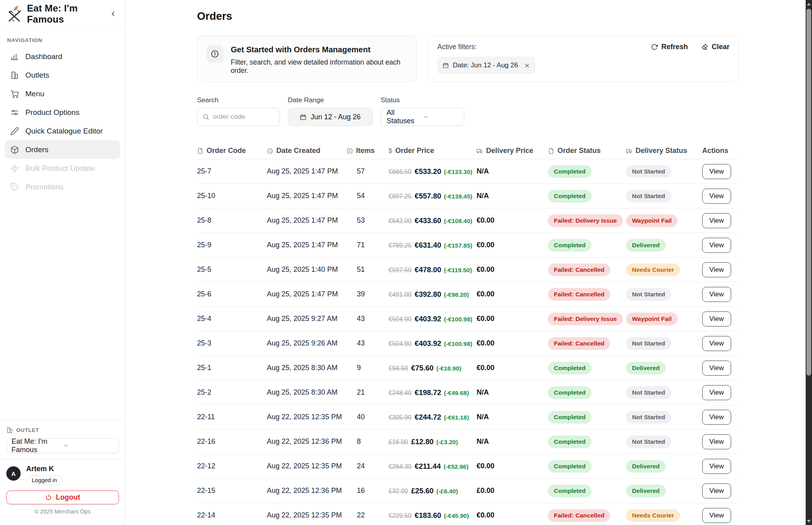 This screenshot has width=812, height=525. I want to click on original-price: €789.25, so click(400, 246).